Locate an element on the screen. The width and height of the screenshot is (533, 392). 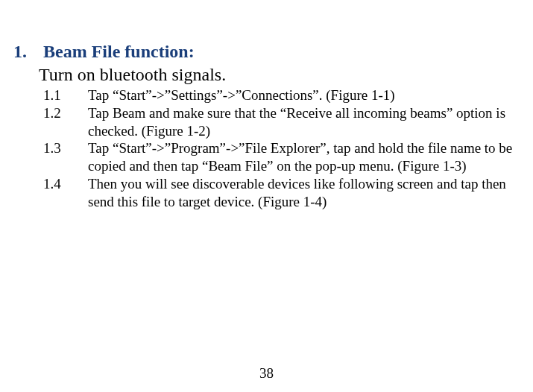
step-number: 1.4 is located at coordinates (66, 193).